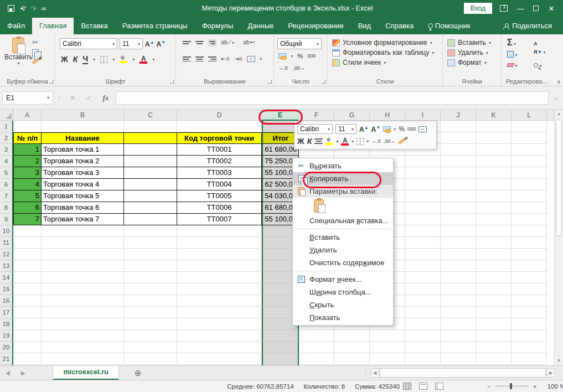 The width and height of the screenshot is (563, 392). I want to click on cell-B7: Торговая точка 5, so click(83, 196).